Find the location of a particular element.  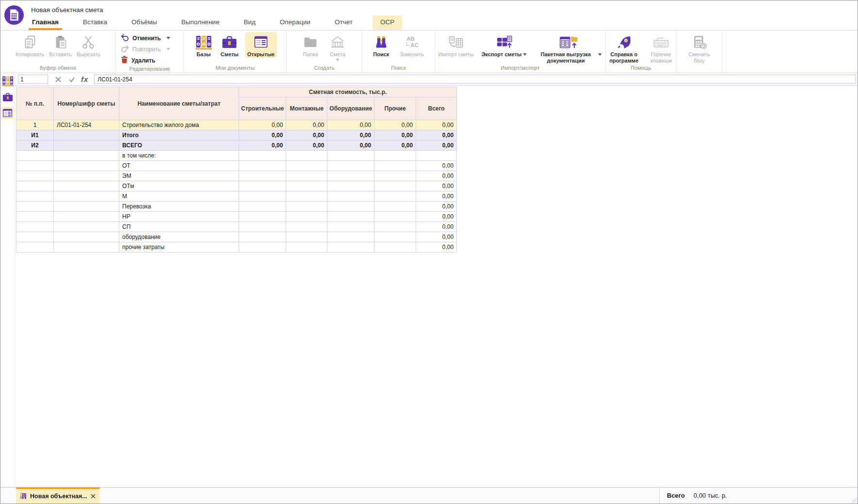

estimates-button: Сметы is located at coordinates (230, 45).